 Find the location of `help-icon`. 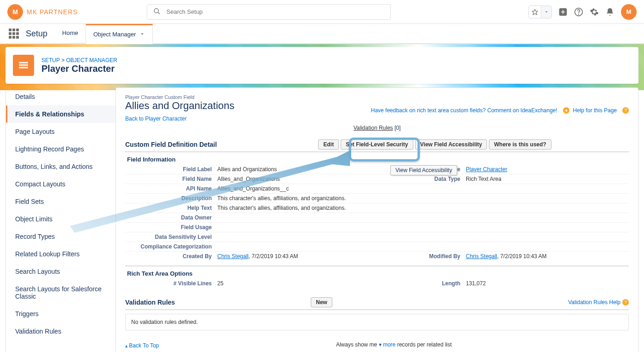

help-icon is located at coordinates (579, 12).